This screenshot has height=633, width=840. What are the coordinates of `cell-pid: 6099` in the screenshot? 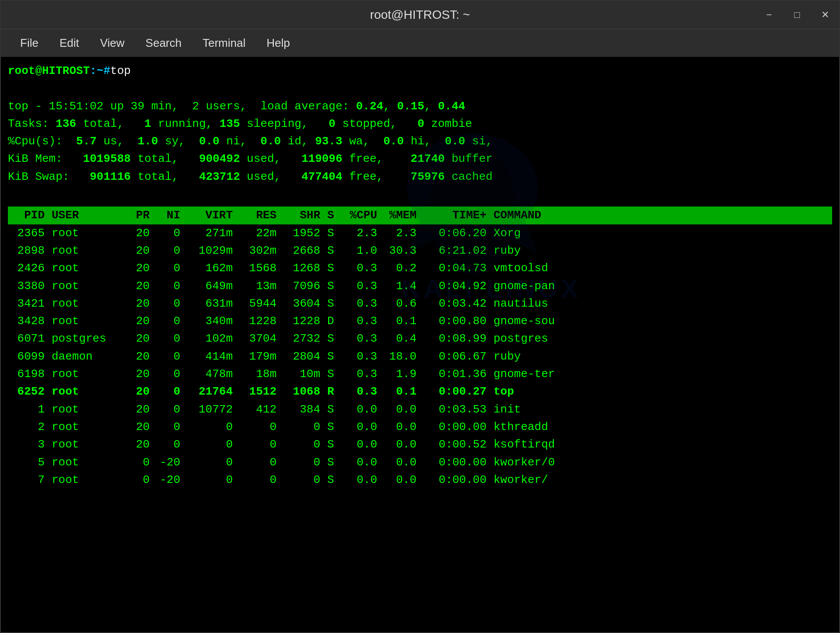 It's located at (30, 357).